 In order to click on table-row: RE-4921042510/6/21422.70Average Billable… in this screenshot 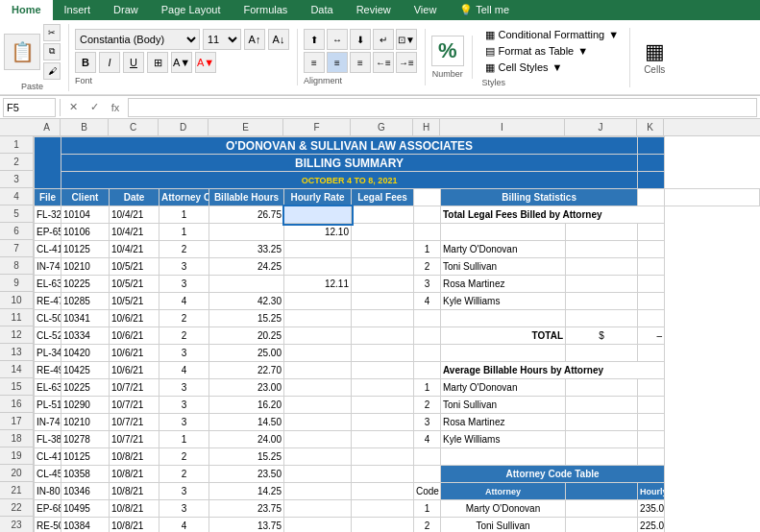, I will do `click(398, 371)`.